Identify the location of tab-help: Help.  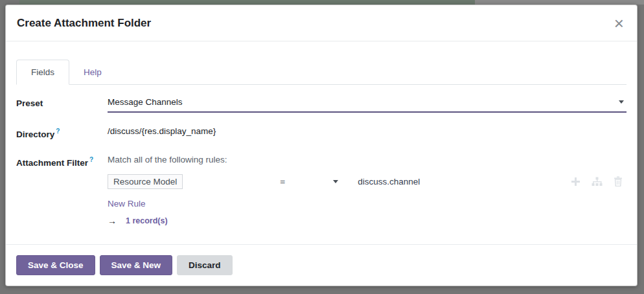
(93, 73).